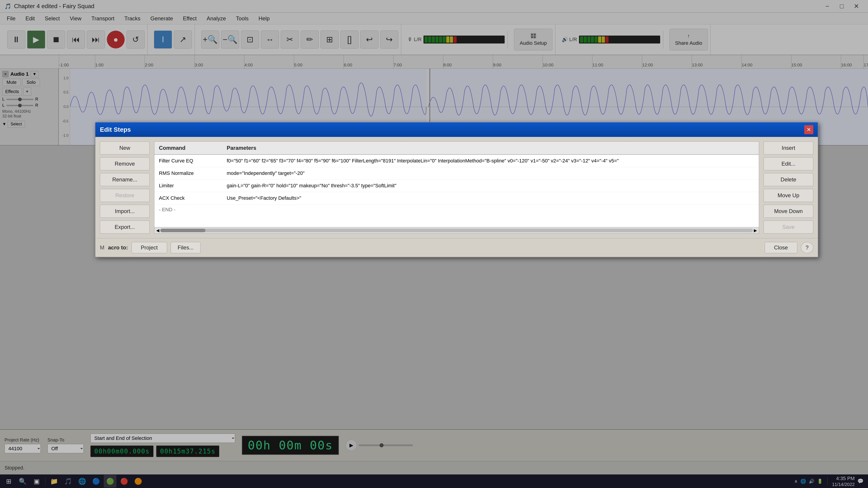 The width and height of the screenshot is (868, 488). What do you see at coordinates (125, 188) in the screenshot?
I see `dialog-left-buttons: New Remove Rename... Restore Import... E…` at bounding box center [125, 188].